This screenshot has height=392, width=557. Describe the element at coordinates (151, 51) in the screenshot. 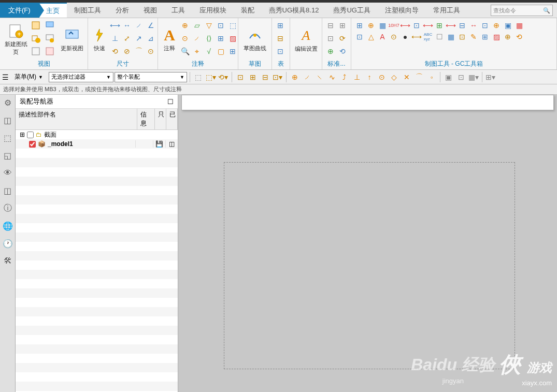

I see `dim-icon-12: ⊙` at that location.